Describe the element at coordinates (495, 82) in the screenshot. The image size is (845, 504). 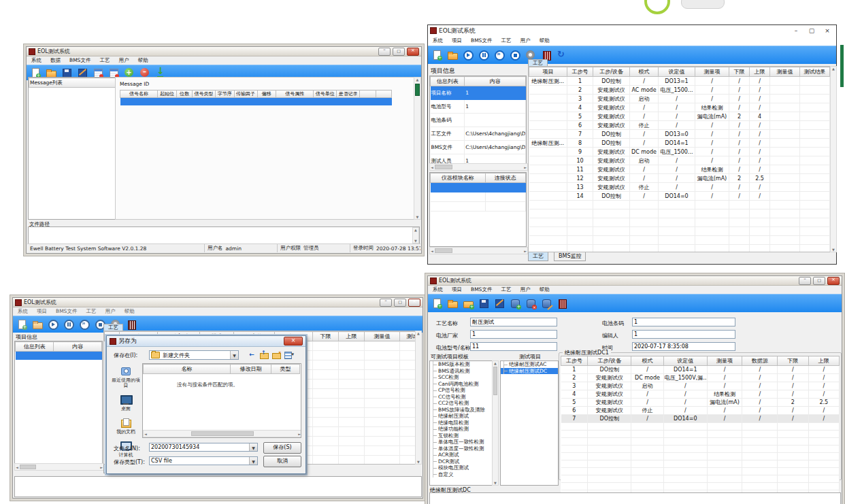
I see `column-header: 内容` at that location.